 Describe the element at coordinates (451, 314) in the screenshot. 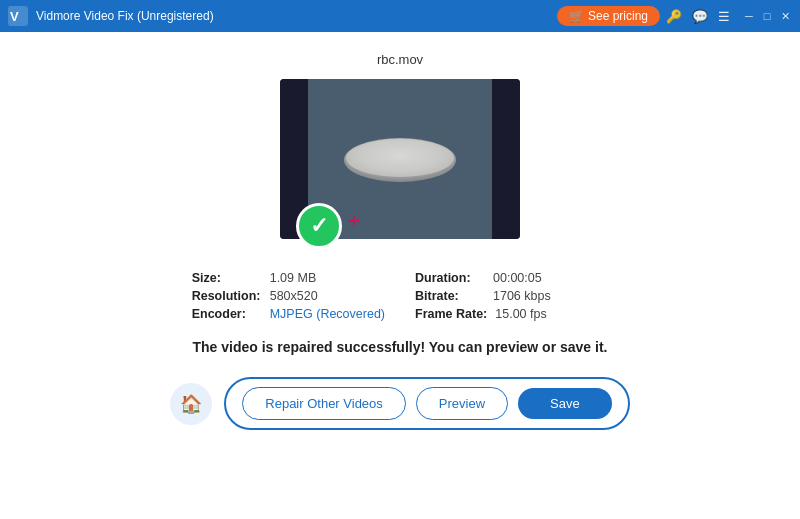

I see `framerate-label: Frame Rate:` at that location.